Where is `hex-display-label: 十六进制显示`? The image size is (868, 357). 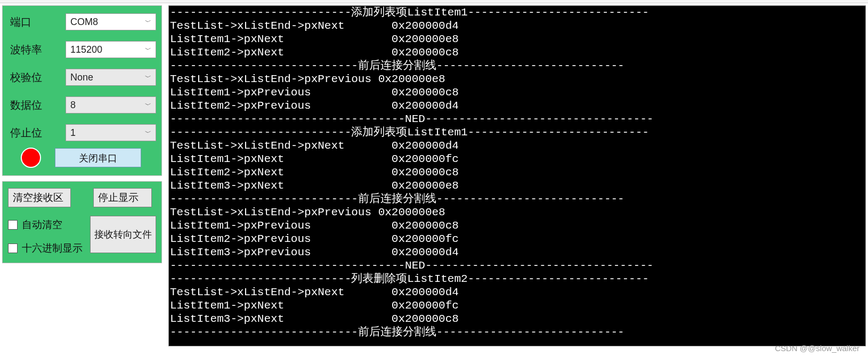 hex-display-label: 十六进制显示 is located at coordinates (52, 248).